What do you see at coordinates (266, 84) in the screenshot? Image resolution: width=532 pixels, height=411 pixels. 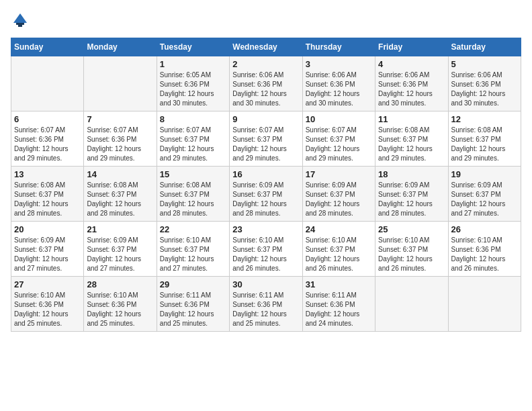 I see `calendar-week-row: 1Sunrise: 6:05 AMSunset: 6:36 PMDaylight…` at bounding box center [266, 84].